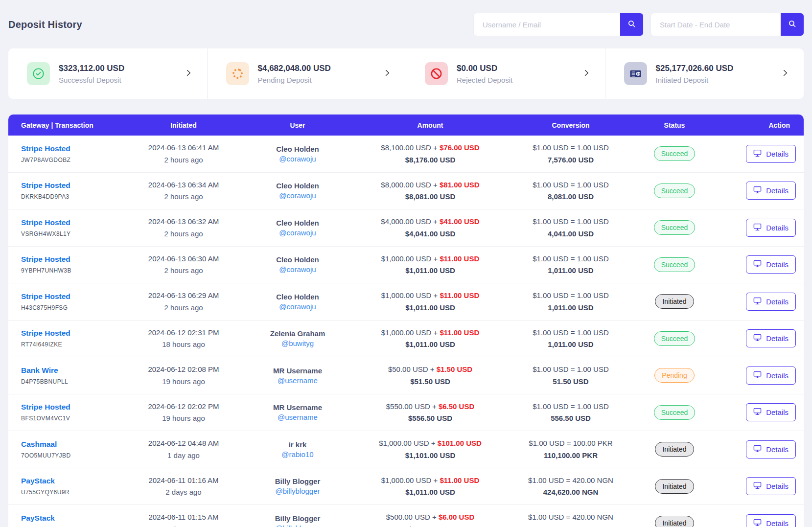 The image size is (812, 527). What do you see at coordinates (571, 271) in the screenshot?
I see `converted-amount: 1,011.00 USD` at bounding box center [571, 271].